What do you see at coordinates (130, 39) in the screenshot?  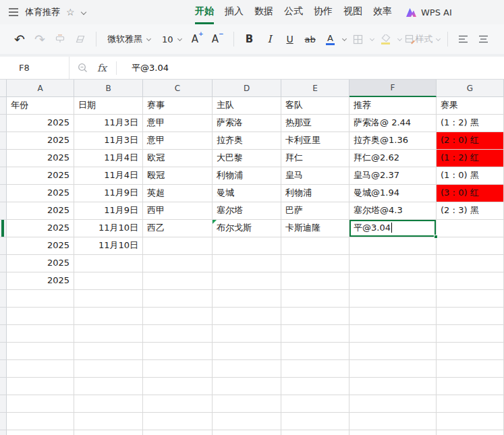 I see `font-name-select: 微软雅黑` at bounding box center [130, 39].